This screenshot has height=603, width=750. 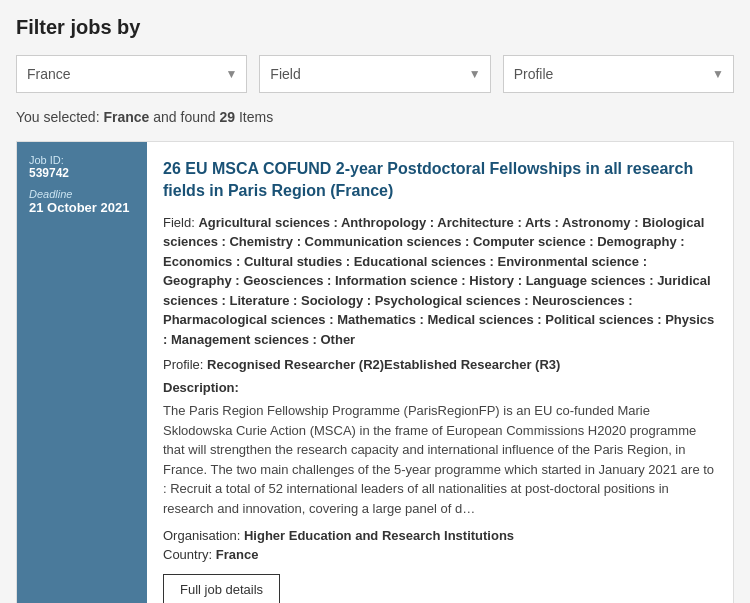 What do you see at coordinates (374, 74) in the screenshot?
I see `field-select: Field Agricultural sciences Mathematics …` at bounding box center [374, 74].